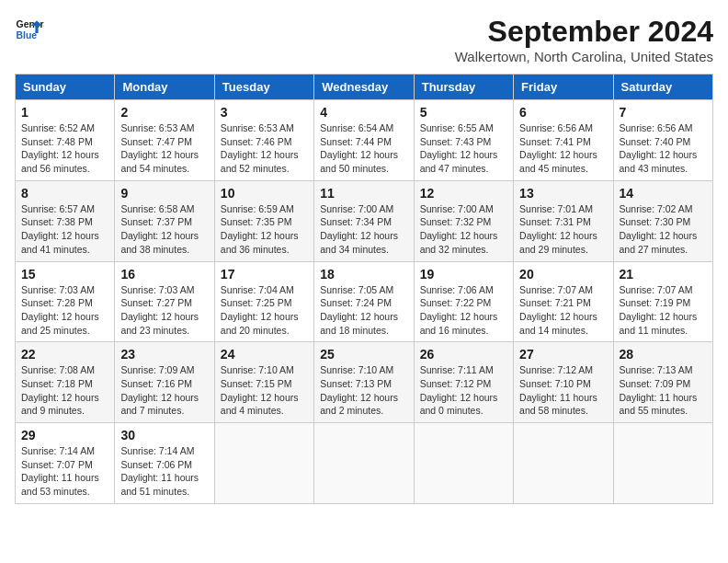  What do you see at coordinates (164, 149) in the screenshot?
I see `day-detail: Sunrise: 6:53 AM Sunset: 7:47 PM Dayligh…` at bounding box center [164, 149].